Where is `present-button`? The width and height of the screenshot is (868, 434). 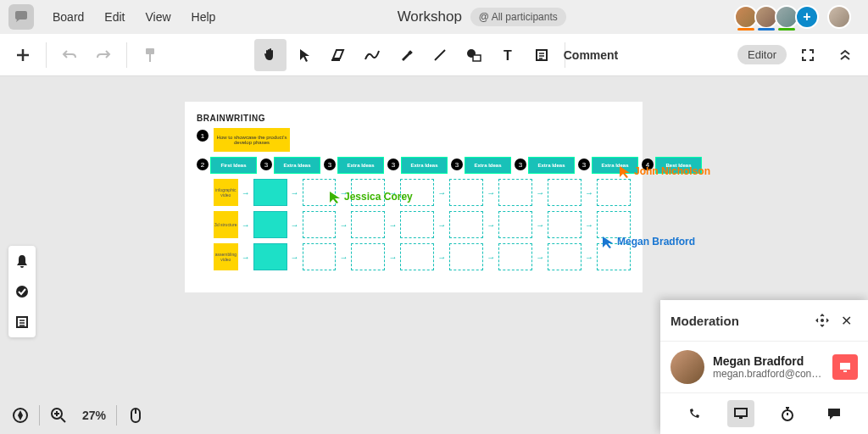 present-button is located at coordinates (845, 367).